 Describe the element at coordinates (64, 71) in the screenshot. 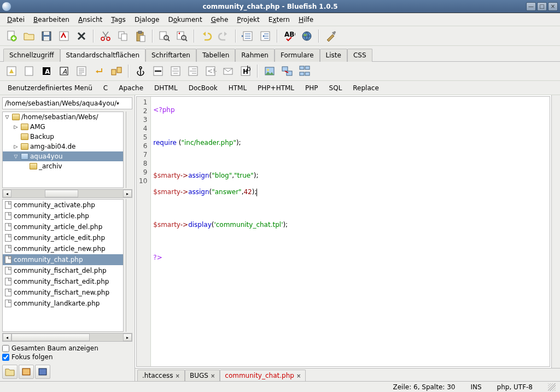

I see `italic-button: A` at that location.